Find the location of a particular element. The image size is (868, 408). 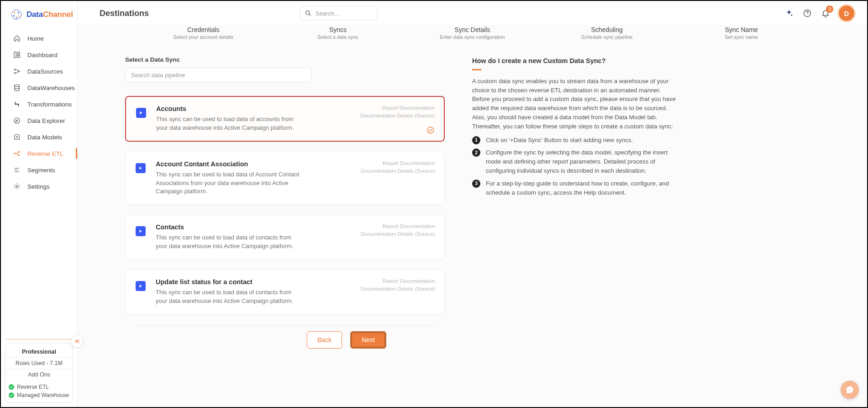

sidebar-collapse-button is located at coordinates (77, 341).